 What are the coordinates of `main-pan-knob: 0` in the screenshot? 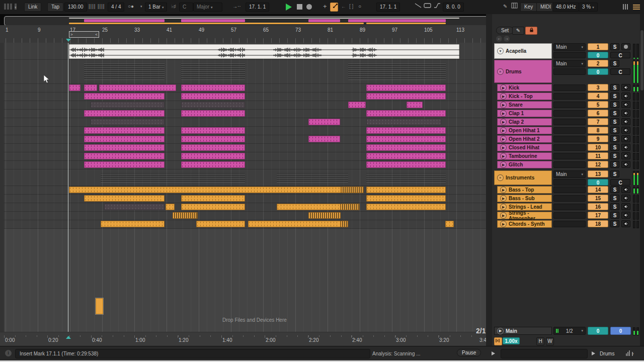 It's located at (598, 331).